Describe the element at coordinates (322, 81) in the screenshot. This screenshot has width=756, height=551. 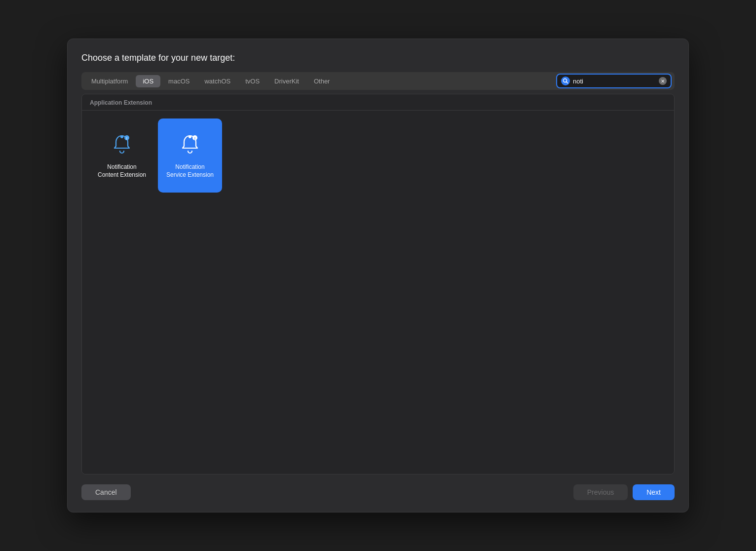
I see `tab-other: Other` at that location.